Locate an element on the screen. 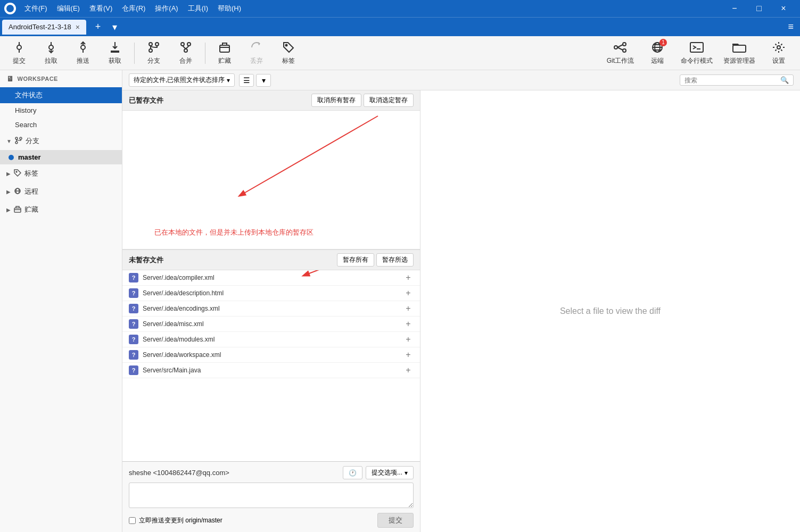  menu-view: 查看(V) is located at coordinates (101, 9).